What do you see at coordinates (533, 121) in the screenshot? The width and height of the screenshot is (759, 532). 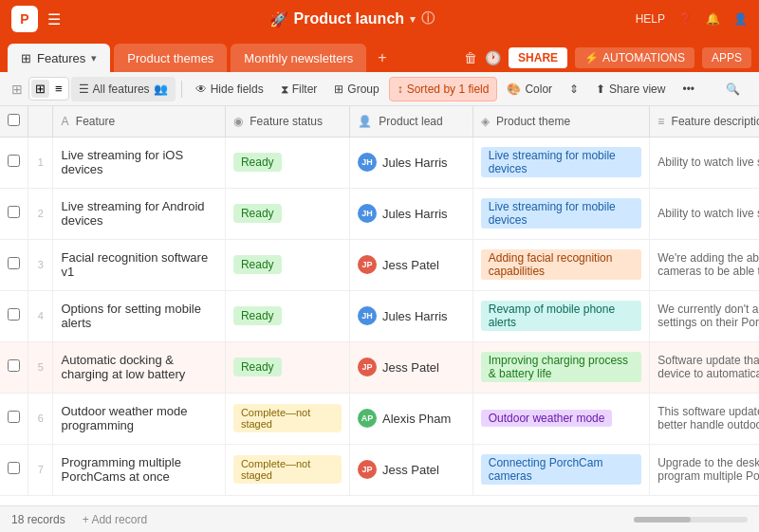 I see `col-theme-label: Product theme` at bounding box center [533, 121].